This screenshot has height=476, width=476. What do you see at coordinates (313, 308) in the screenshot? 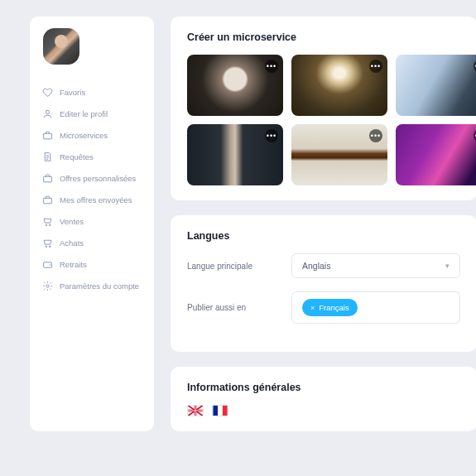
I see `remove-icon: ×` at bounding box center [313, 308].